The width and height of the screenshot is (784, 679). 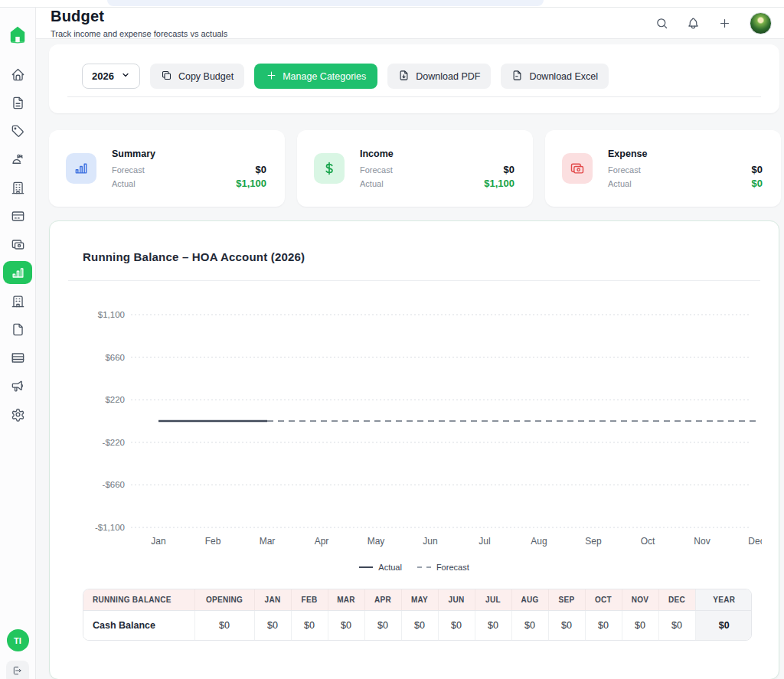 I want to click on chart-divider, so click(x=414, y=280).